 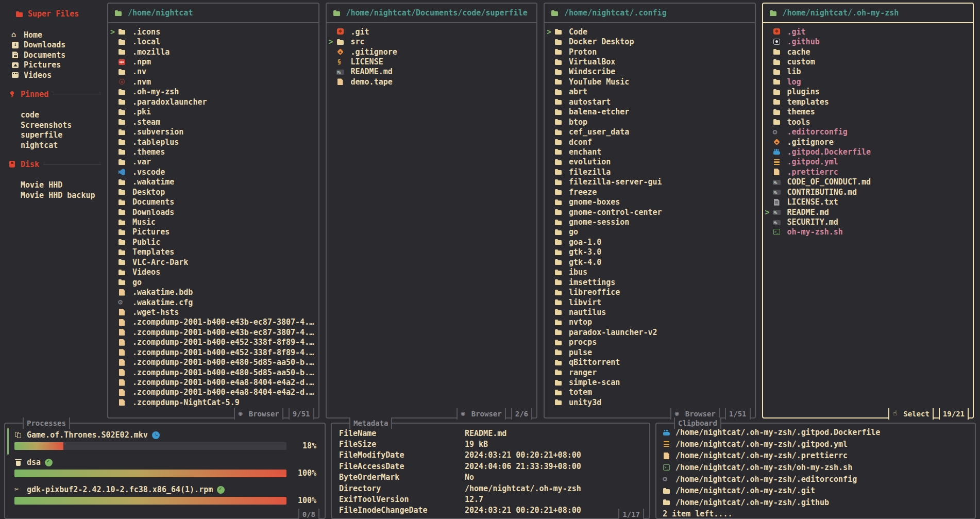 I want to click on file-row: .wakatime, so click(x=213, y=182).